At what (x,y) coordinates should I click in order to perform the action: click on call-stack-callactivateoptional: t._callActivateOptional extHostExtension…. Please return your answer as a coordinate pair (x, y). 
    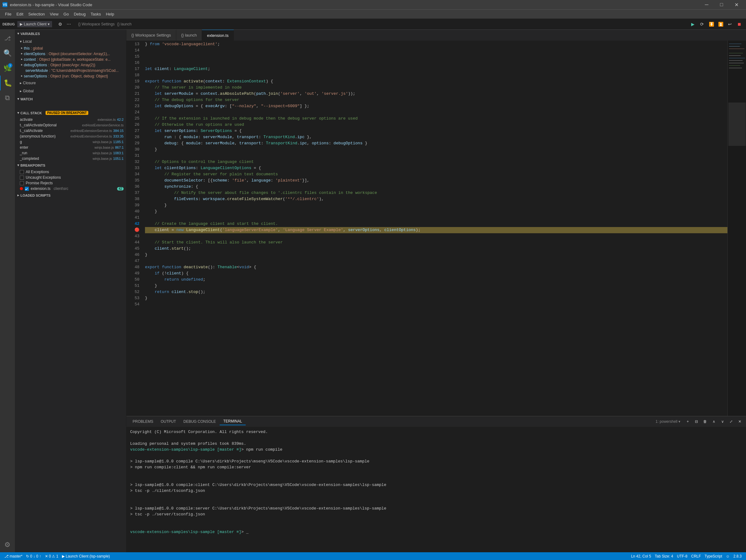
    Looking at the image, I should click on (70, 125).